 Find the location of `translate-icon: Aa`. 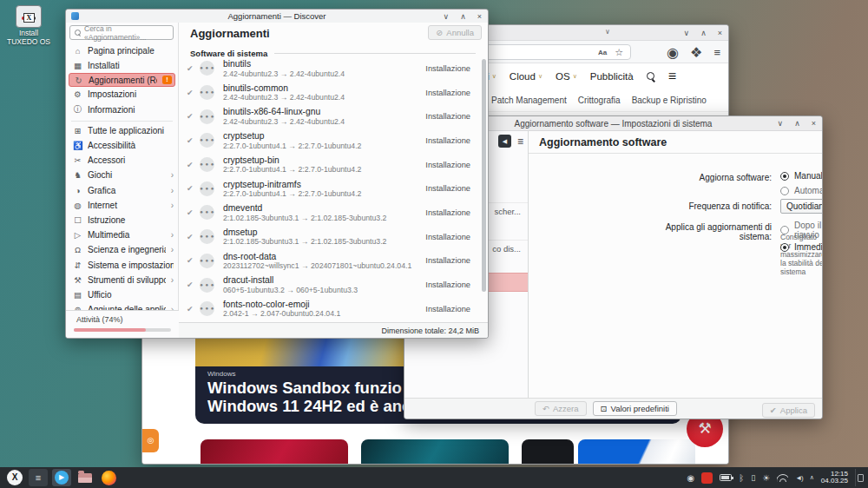

translate-icon: Aa is located at coordinates (602, 52).